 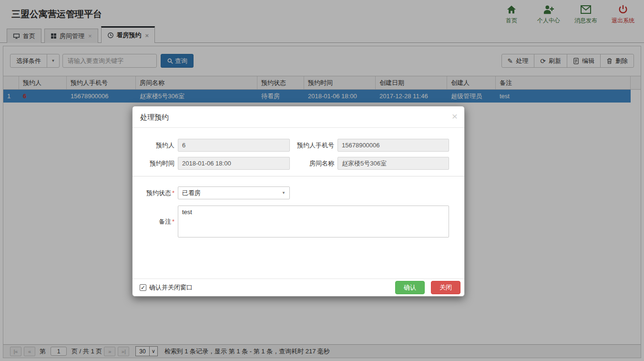 I want to click on chevron-down-icon: ▼, so click(x=284, y=193).